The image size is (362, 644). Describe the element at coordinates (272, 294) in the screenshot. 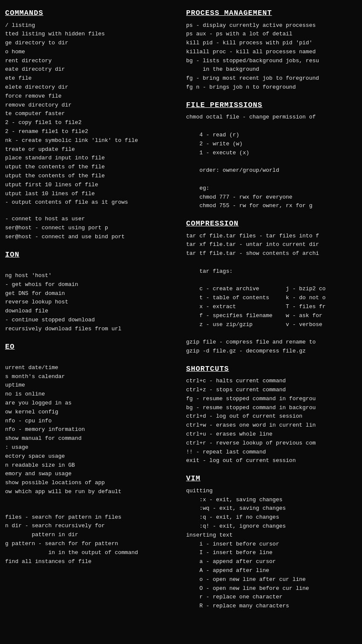

I see `section-content-compression: tar cf file.tar files - tar files into f…` at that location.